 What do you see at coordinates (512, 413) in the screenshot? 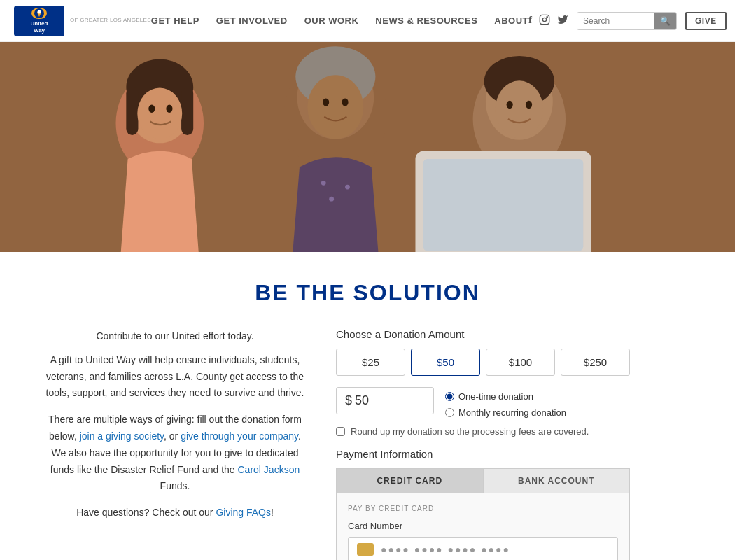
I see `monthly-label: Monthly recurring donation` at bounding box center [512, 413].